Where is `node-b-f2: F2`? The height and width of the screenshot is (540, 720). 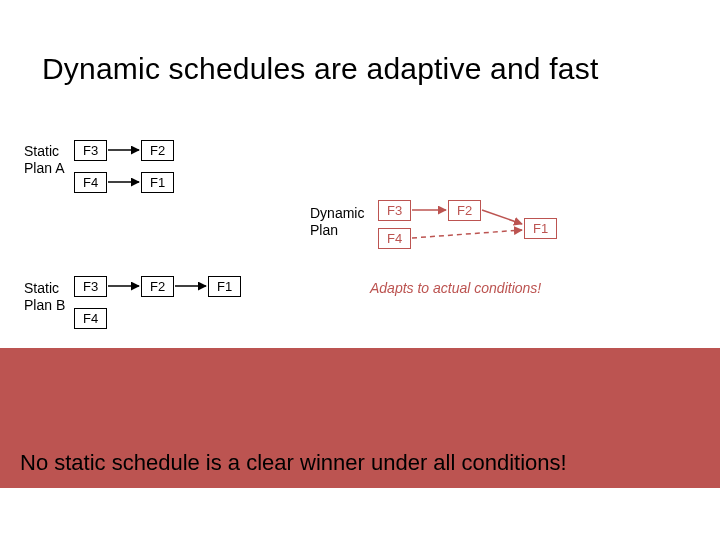
node-b-f2: F2 is located at coordinates (158, 286).